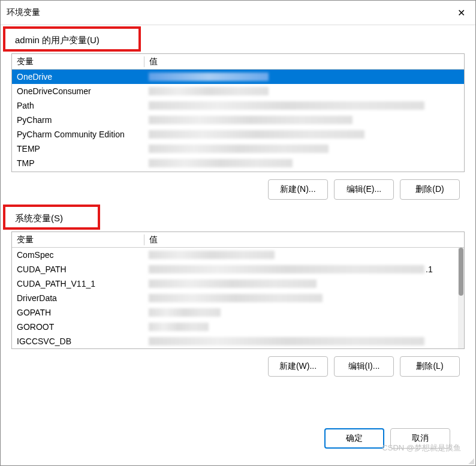 The height and width of the screenshot is (466, 476). I want to click on window-title: 环境变量, so click(23, 13).